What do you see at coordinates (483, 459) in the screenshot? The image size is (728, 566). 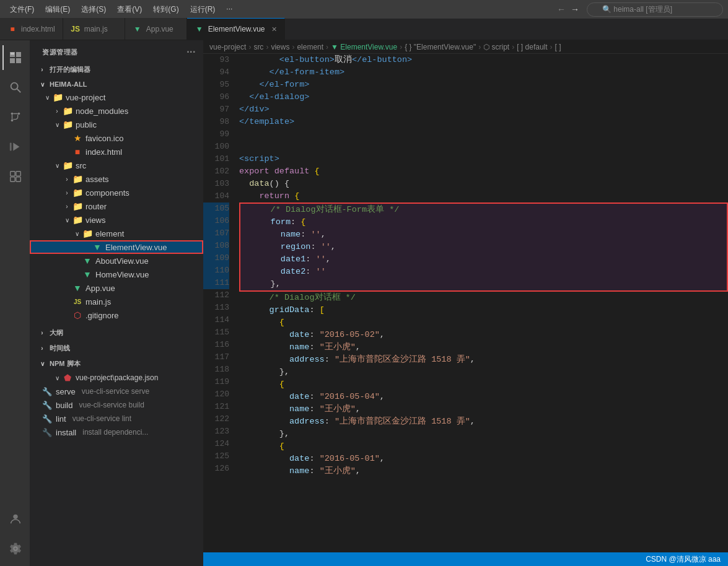 I see `code-line-125: date: "2016-05-01",` at bounding box center [483, 459].